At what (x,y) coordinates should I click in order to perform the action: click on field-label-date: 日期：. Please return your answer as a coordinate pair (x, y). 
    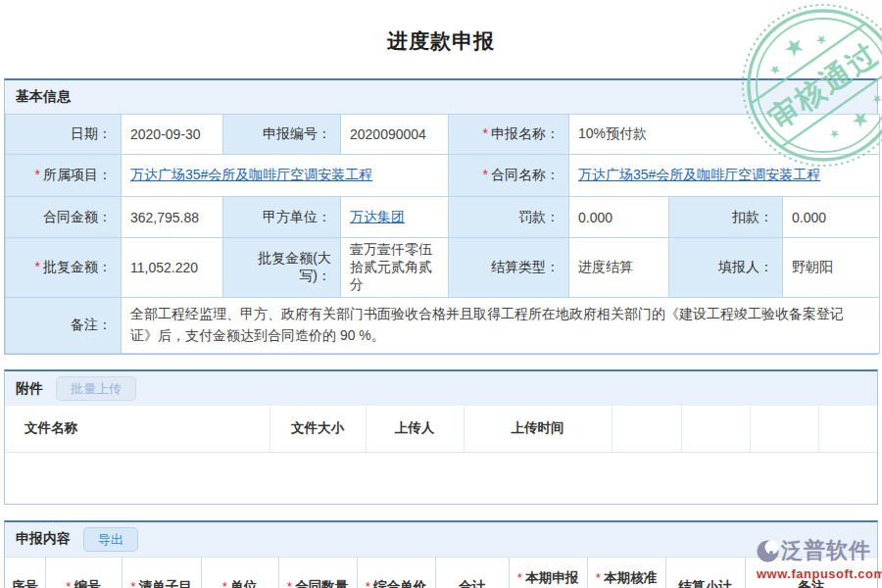
    Looking at the image, I should click on (64, 135).